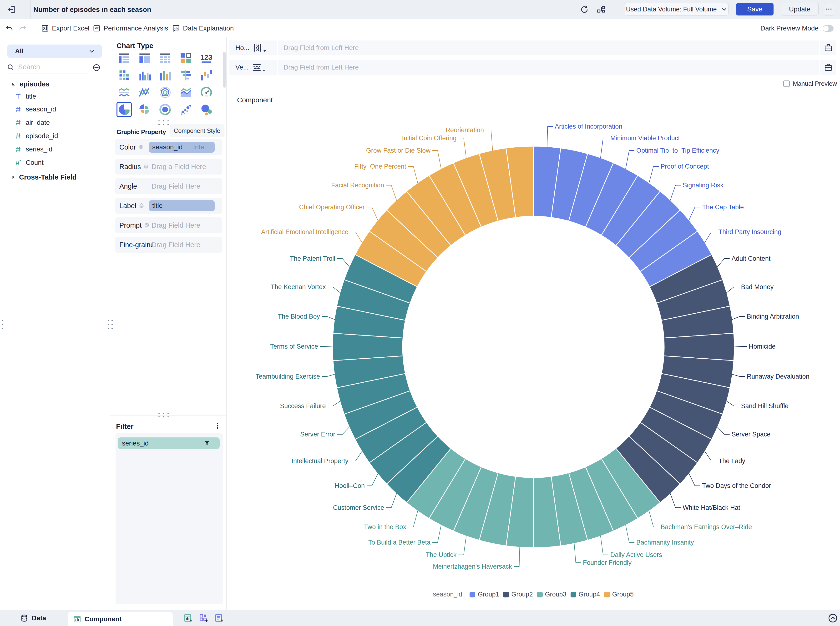  What do you see at coordinates (124, 92) in the screenshot?
I see `chart-type-line-pair-icon` at bounding box center [124, 92].